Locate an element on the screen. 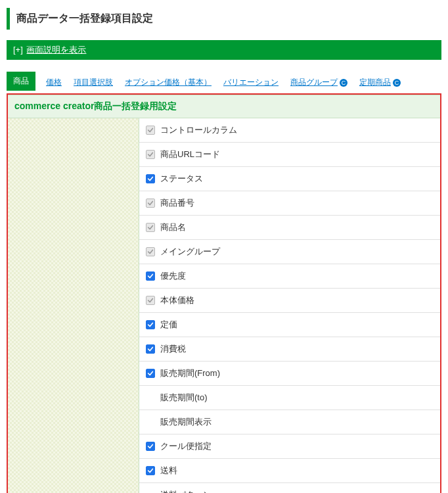 This screenshot has height=493, width=448. page-title: 商品データ一括登録項目設定 is located at coordinates (224, 18).